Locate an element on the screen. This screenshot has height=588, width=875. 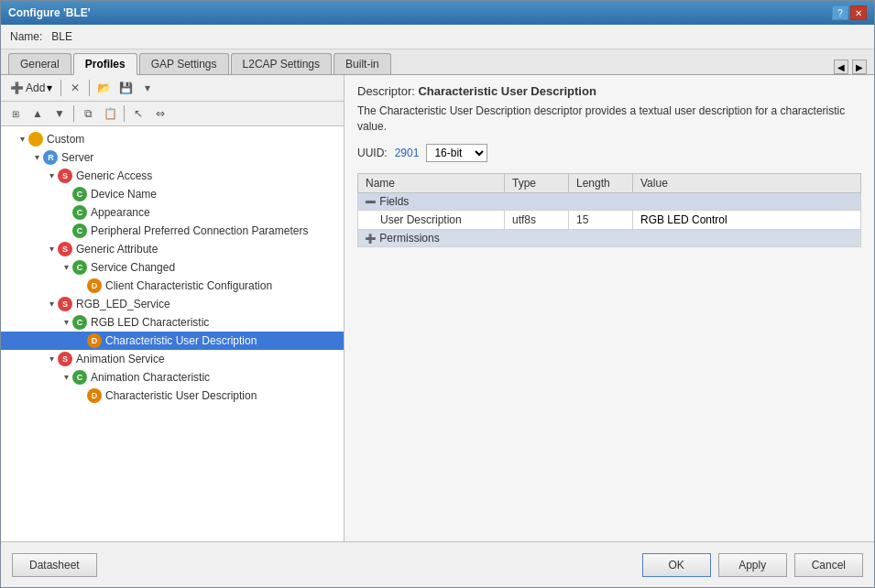
bottom-bar: Datasheet OK Apply Cancel is located at coordinates (438, 564).